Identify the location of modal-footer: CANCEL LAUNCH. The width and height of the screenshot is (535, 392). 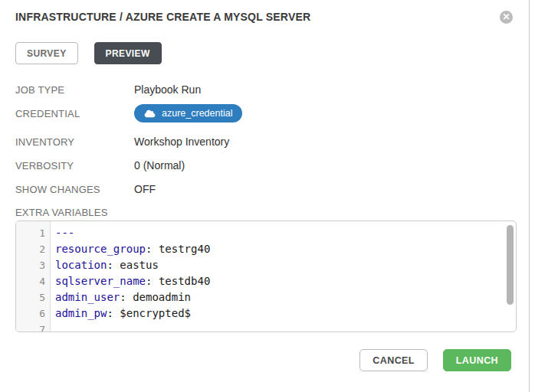
(268, 360).